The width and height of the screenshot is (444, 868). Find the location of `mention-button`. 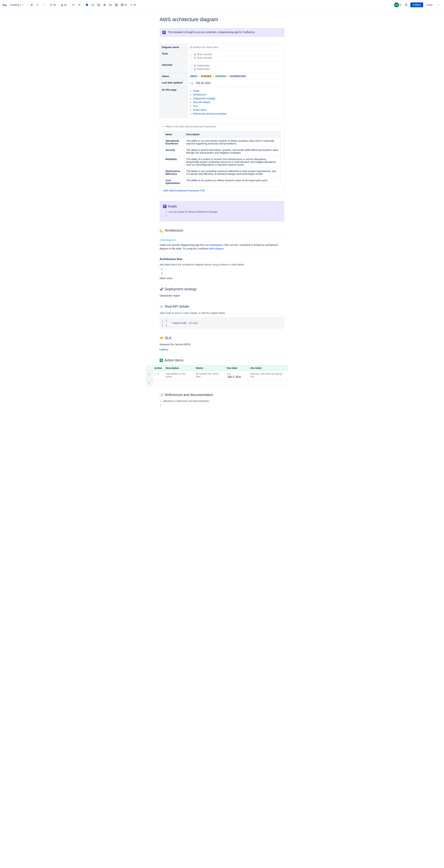

mention-button is located at coordinates (104, 5).